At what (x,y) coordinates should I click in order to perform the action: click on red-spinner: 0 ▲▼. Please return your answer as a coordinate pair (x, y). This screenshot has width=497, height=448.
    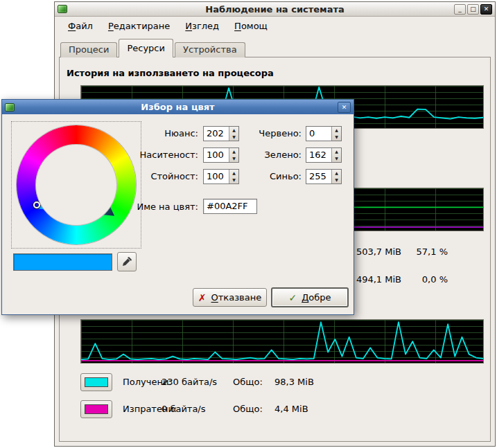
    Looking at the image, I should click on (324, 134).